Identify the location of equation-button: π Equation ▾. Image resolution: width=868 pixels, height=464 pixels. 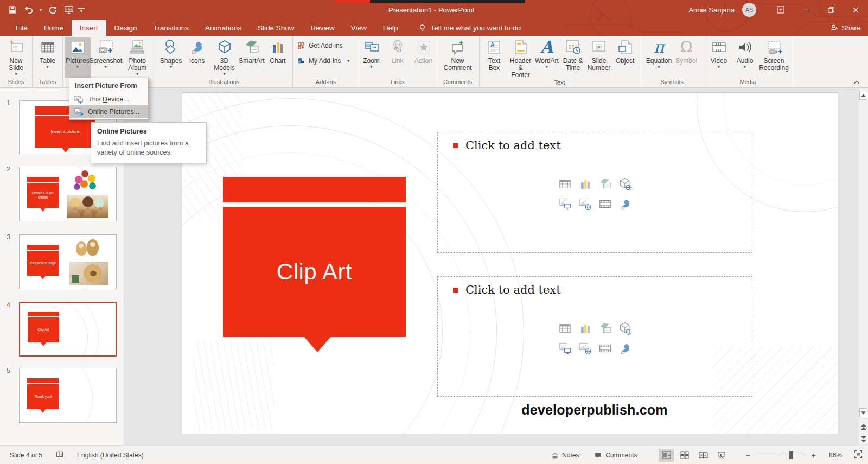
(659, 58).